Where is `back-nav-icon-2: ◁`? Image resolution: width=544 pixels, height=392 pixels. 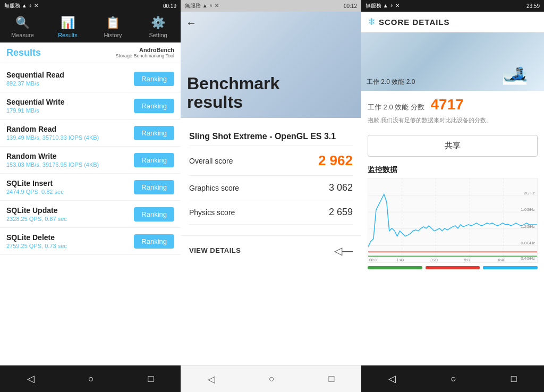 back-nav-icon-2: ◁ is located at coordinates (211, 379).